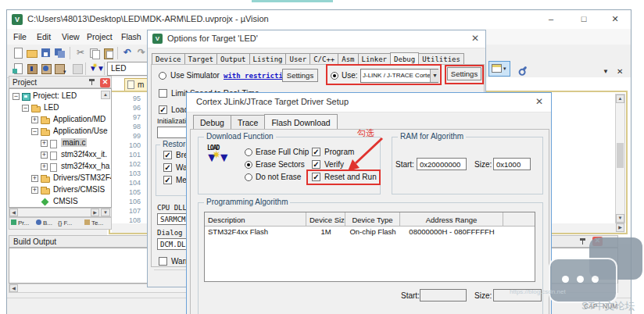 The width and height of the screenshot is (644, 314). What do you see at coordinates (620, 72) in the screenshot?
I see `editor-close-icon: ✕` at bounding box center [620, 72].